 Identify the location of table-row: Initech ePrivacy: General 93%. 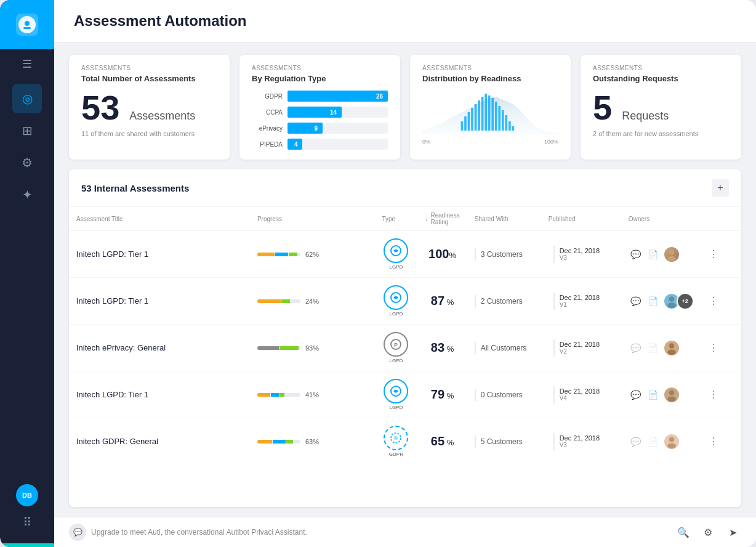
(405, 348).